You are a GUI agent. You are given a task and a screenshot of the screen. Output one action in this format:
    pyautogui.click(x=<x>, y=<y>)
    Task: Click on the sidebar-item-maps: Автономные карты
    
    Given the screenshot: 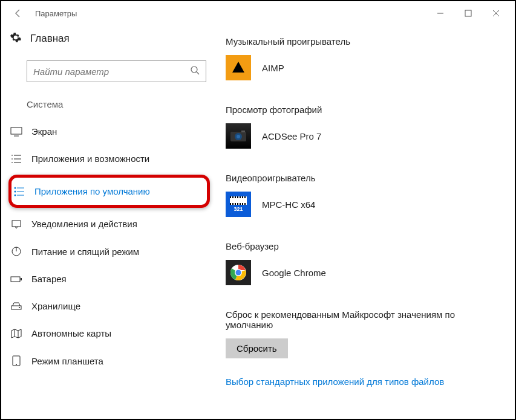 What is the action you would take?
    pyautogui.click(x=110, y=334)
    